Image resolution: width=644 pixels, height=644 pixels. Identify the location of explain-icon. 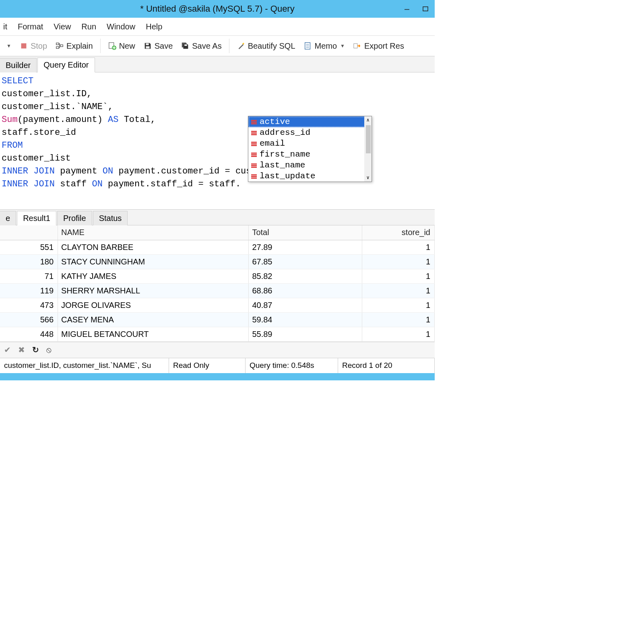
(60, 46).